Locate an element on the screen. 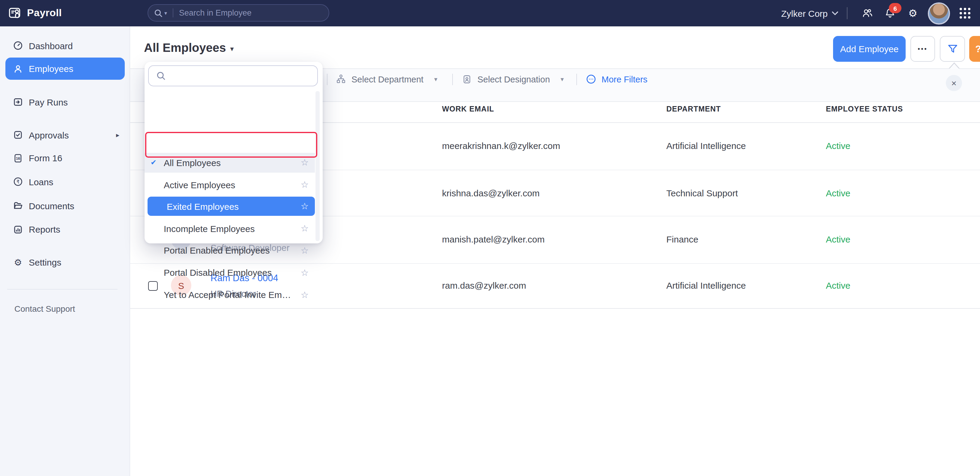  sidebar-item-settings: ⚙ Settings is located at coordinates (65, 262).